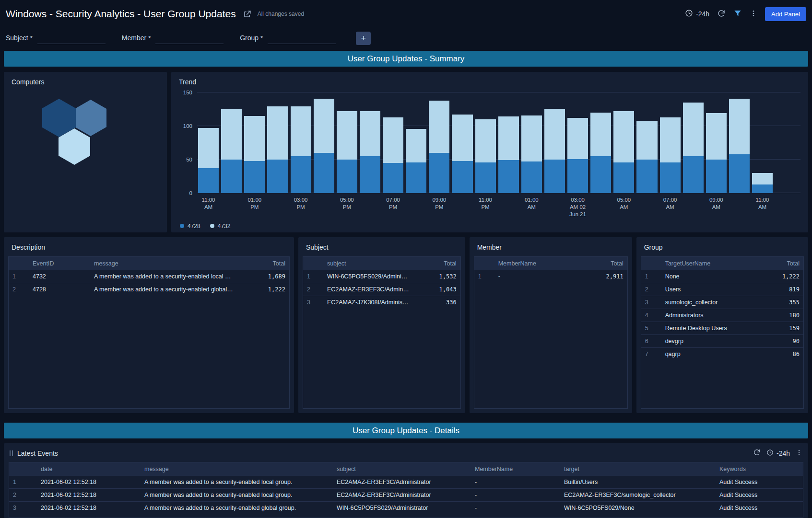  I want to click on panel-refresh-button, so click(757, 453).